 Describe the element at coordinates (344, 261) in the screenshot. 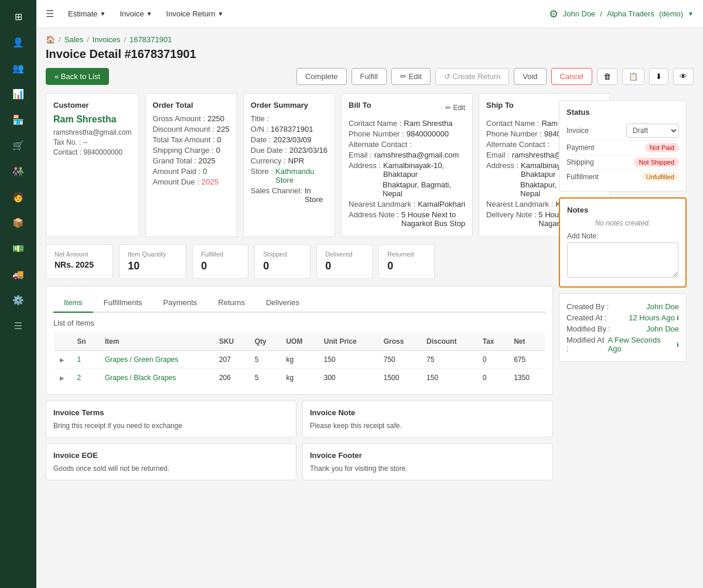

I see `delivered-card: Delivered 0` at that location.